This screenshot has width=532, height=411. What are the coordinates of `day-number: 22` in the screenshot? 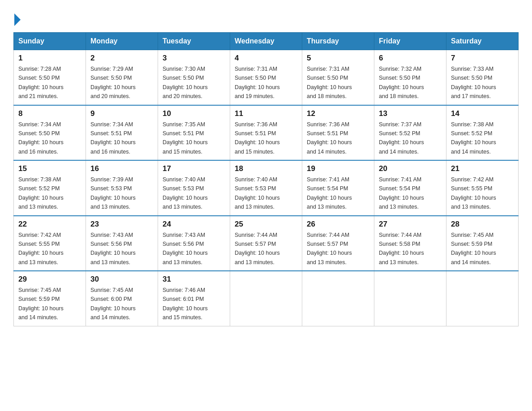 It's located at (50, 224).